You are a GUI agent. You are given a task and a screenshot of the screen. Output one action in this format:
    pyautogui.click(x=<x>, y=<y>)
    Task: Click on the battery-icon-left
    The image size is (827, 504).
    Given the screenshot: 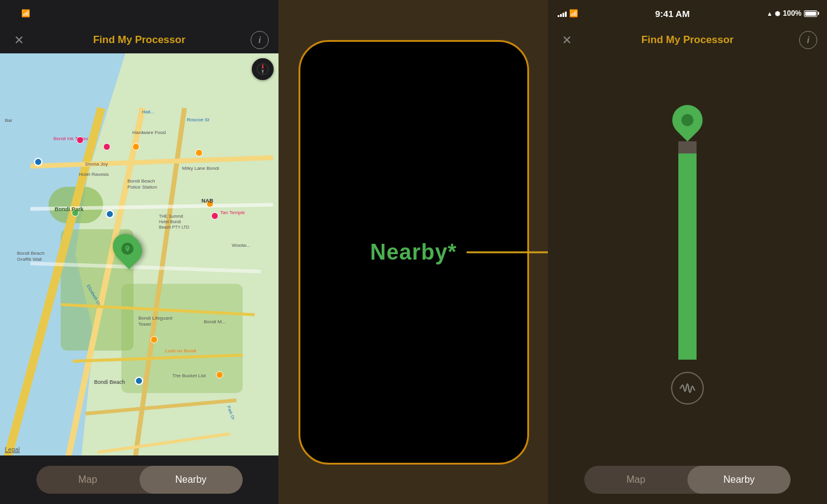 What is the action you would take?
    pyautogui.click(x=262, y=13)
    